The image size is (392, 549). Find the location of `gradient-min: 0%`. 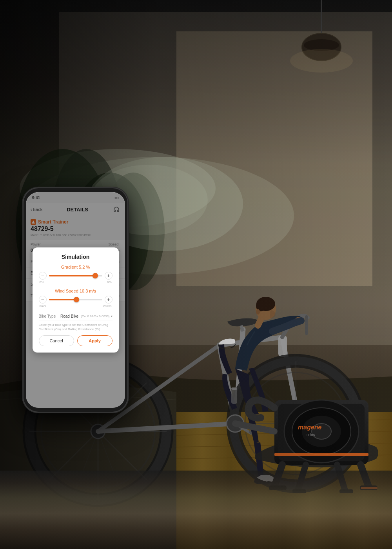

gradient-min: 0% is located at coordinates (42, 282).